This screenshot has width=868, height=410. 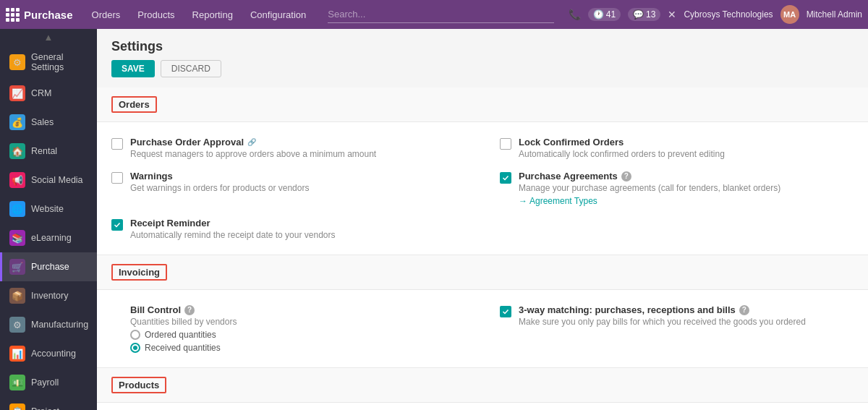 I want to click on desc-bill-control: Quantities billed by vendors, so click(x=184, y=322).